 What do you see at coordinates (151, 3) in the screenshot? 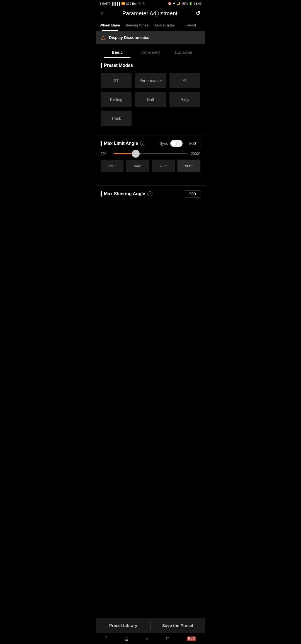
I see `status-bar: SMART ▐▐▐▐ 📶 892 B/s 🛡 📱 ⏰ ✱ 🌙 45% 🔋 15:…` at bounding box center [151, 3].